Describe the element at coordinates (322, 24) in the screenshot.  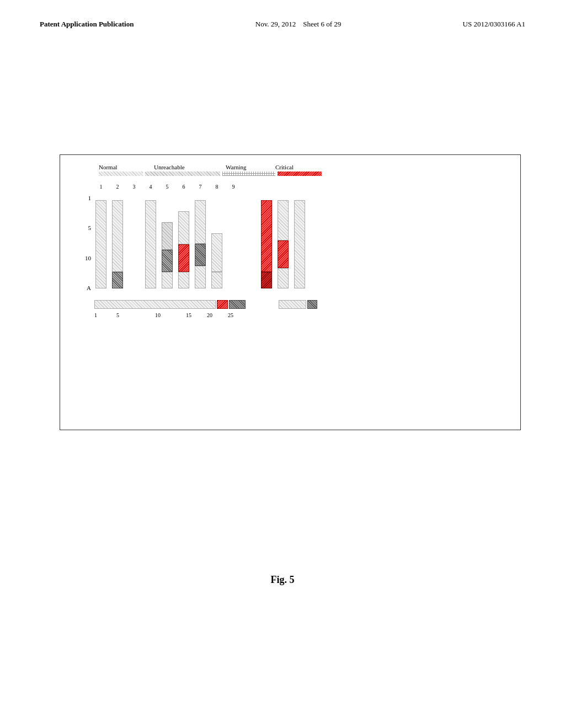
I see `header-sheet: Sheet 6 of 29` at that location.